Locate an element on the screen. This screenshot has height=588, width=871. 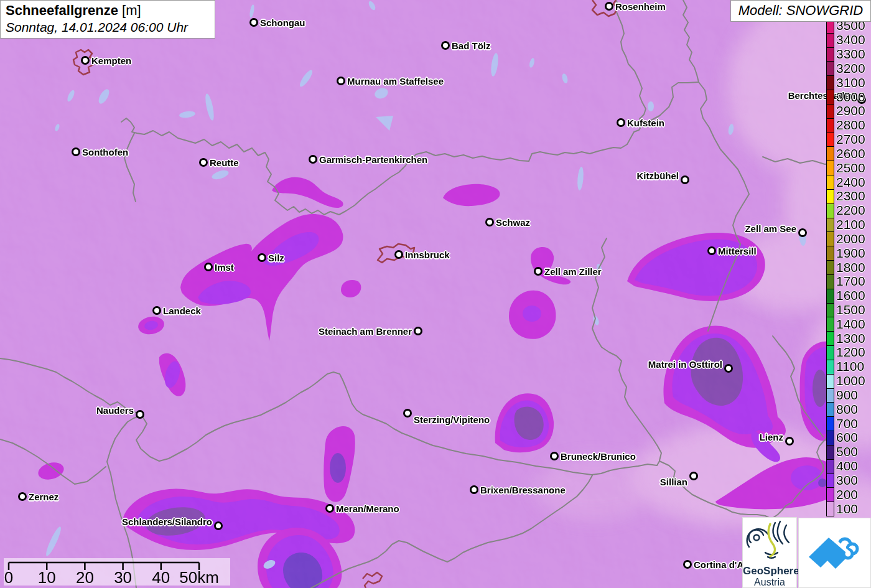
map-datetime: Sonntag, 14.01.2024 06:00 Uhr is located at coordinates (108, 27).